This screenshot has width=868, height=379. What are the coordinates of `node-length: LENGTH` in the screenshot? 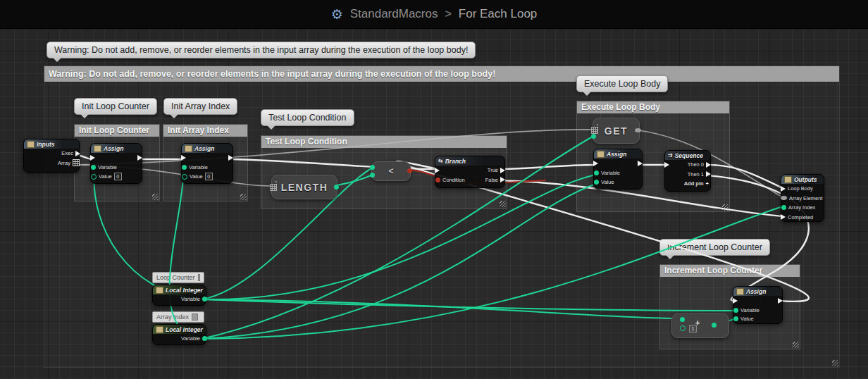 It's located at (304, 187).